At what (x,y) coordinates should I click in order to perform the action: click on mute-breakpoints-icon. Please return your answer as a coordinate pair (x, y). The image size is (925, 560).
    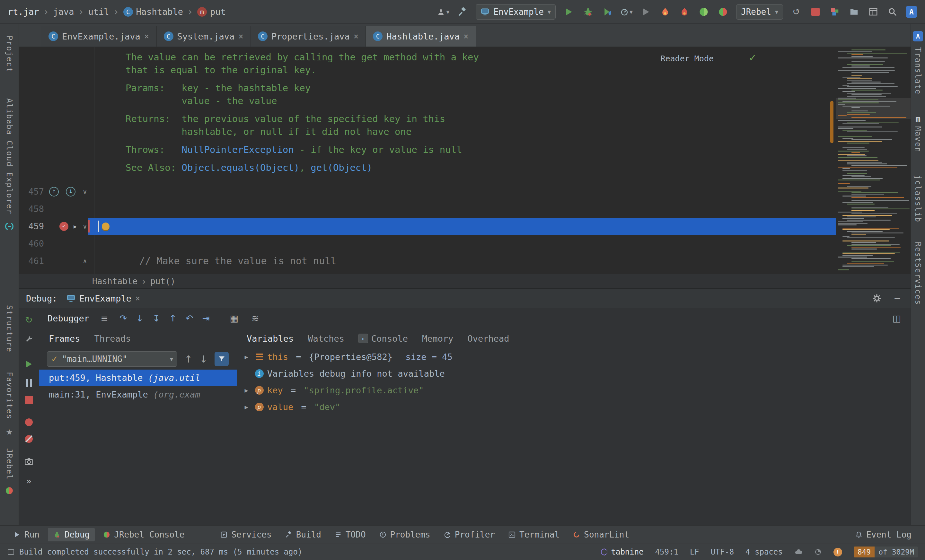
    Looking at the image, I should click on (29, 439).